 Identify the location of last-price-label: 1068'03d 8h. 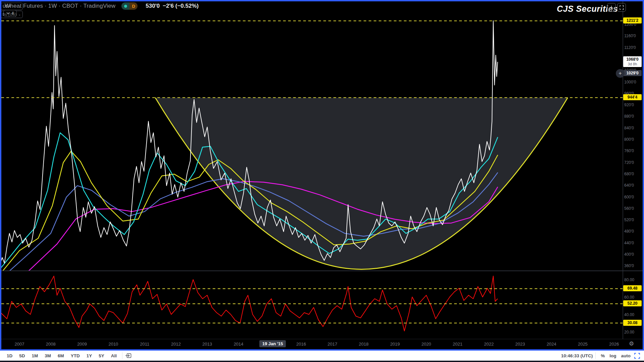
(633, 62).